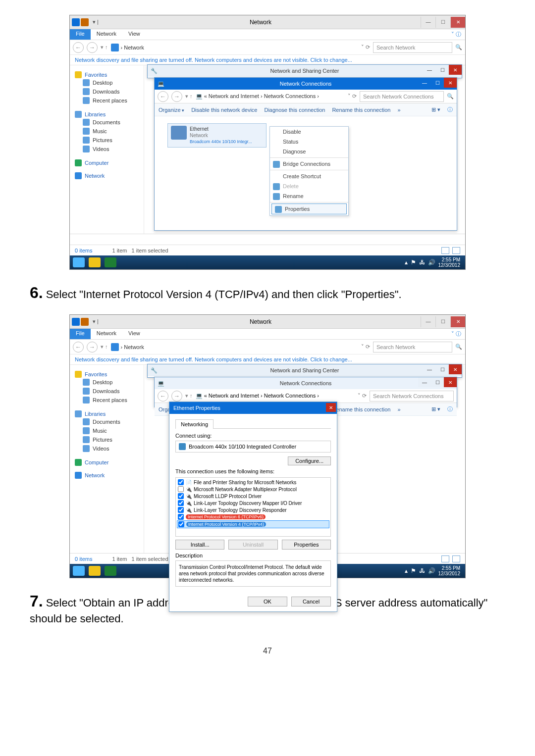  Describe the element at coordinates (309, 151) in the screenshot. I see `ctx-diagnose: Diagnose` at that location.